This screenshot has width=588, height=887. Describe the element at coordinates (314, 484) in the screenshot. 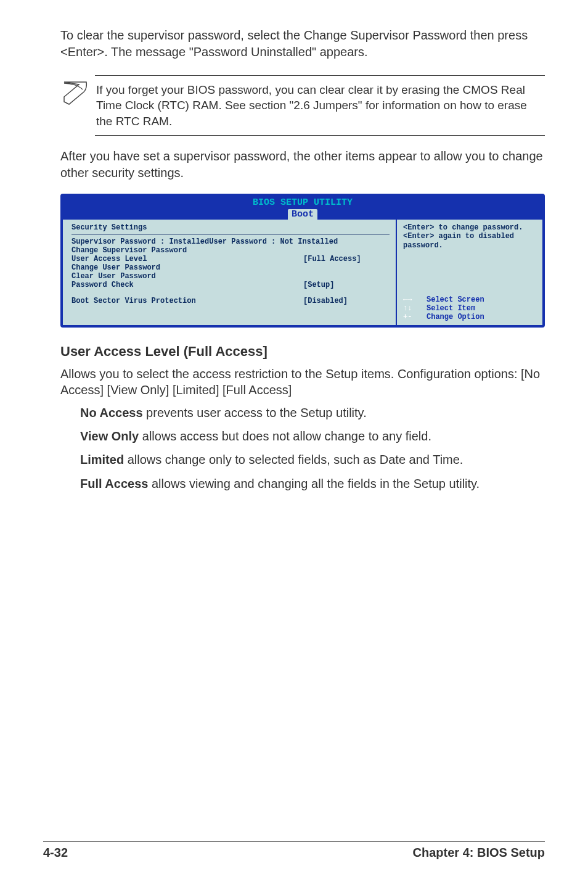

I see `option-full-access-text: allows viewing and changing all the fiel…` at that location.